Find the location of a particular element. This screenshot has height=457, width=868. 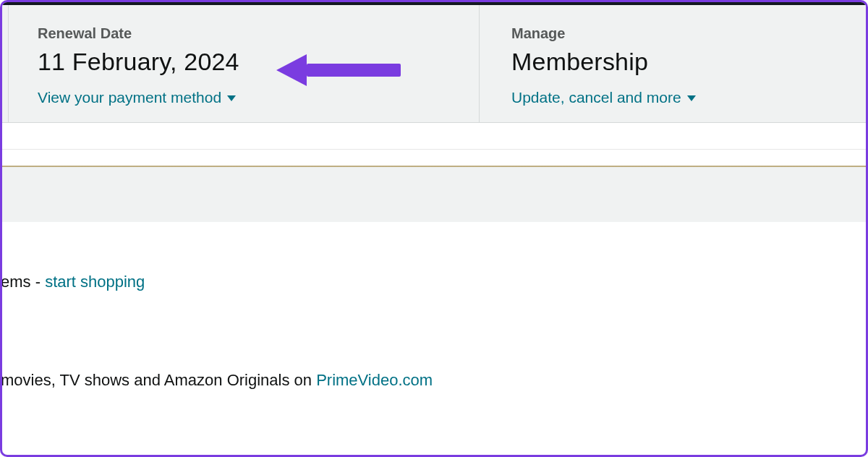

manage-membership-link: Update, cancel and more is located at coordinates (603, 98).